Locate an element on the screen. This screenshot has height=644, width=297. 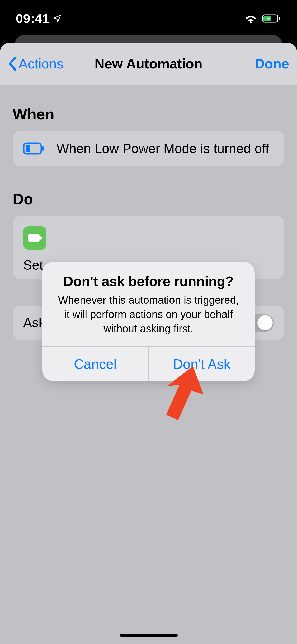
low-power-mode-icon is located at coordinates (34, 149).